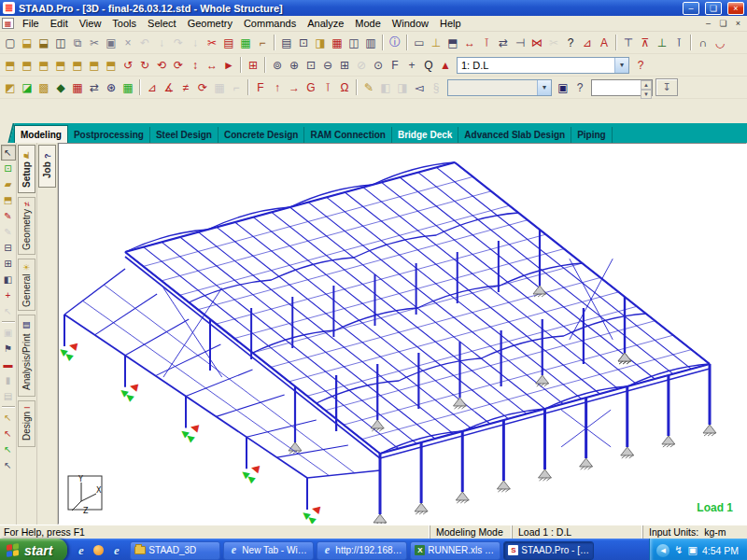  What do you see at coordinates (703, 43) in the screenshot?
I see `arch-tool-button: ∩` at bounding box center [703, 43].